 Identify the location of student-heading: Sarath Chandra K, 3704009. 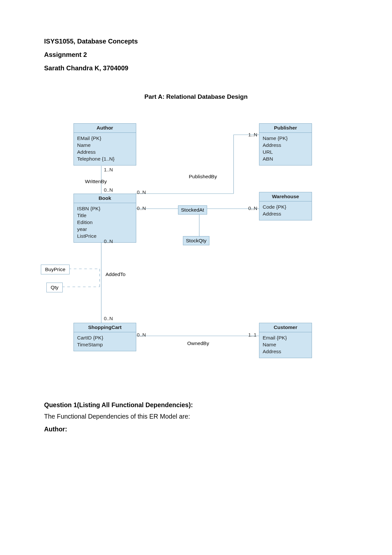
(196, 68).